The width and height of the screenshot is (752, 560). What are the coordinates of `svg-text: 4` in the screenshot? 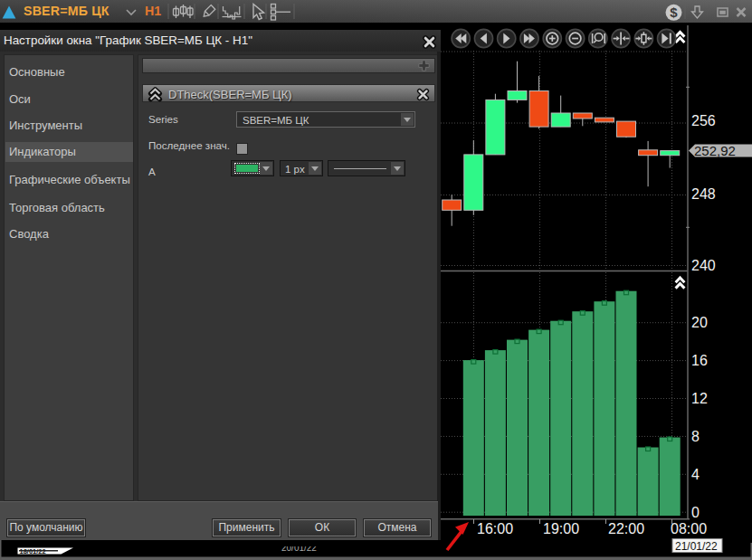 It's located at (695, 474).